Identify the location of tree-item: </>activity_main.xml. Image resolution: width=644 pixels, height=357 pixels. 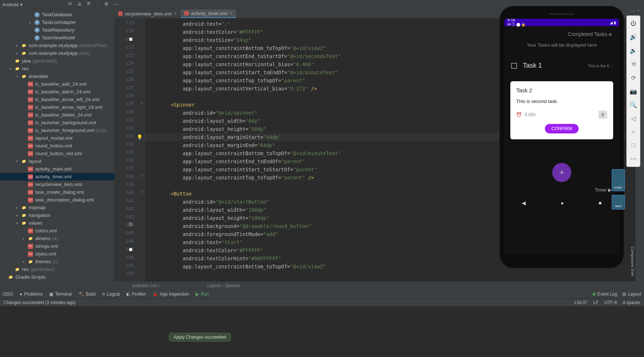
(57, 169).